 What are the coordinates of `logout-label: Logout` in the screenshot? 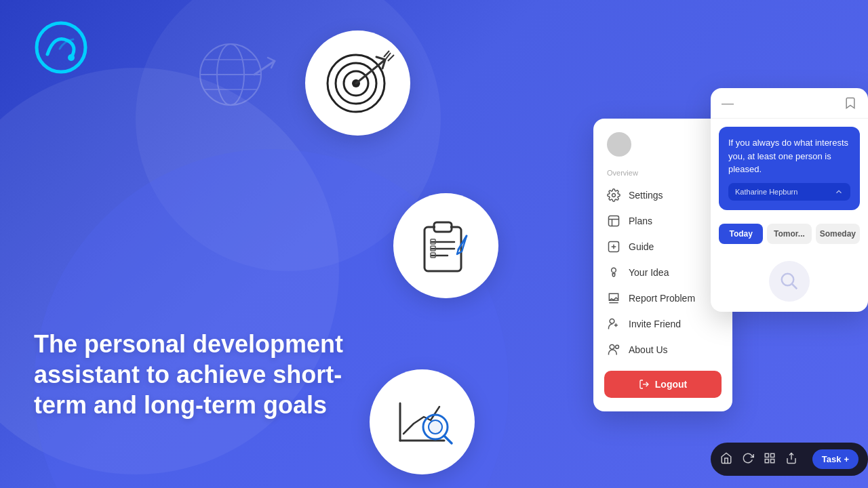 It's located at (671, 384).